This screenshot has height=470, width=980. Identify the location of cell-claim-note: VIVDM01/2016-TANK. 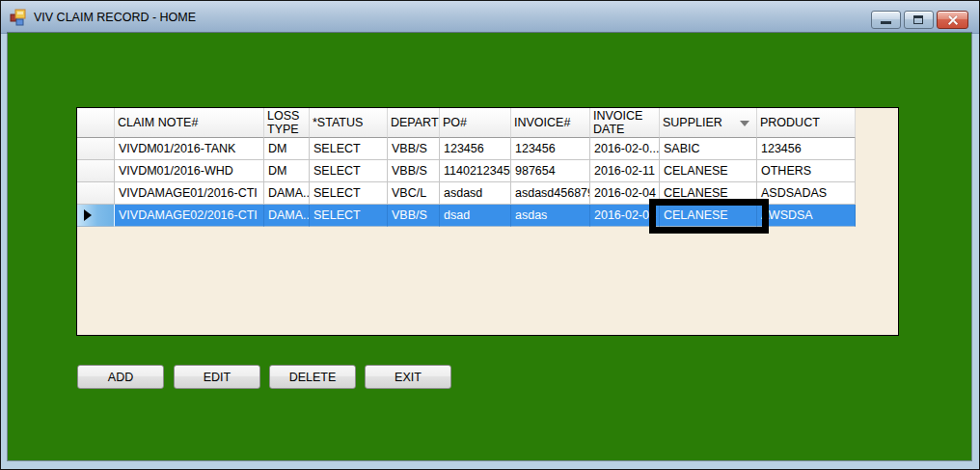
(189, 149).